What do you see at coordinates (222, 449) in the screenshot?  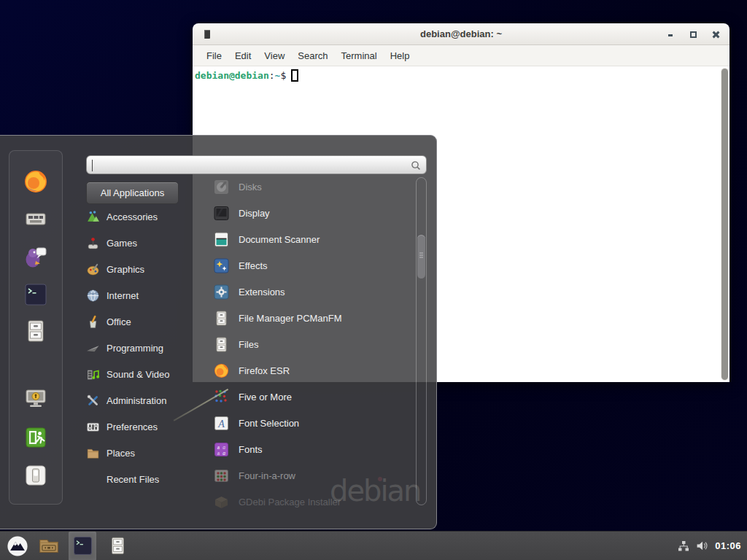 I see `fonts-icon: aaaa` at bounding box center [222, 449].